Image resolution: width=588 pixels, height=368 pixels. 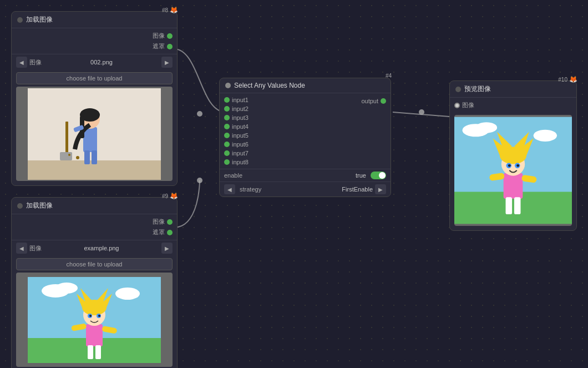 I want to click on node-9-upload-btn: choose file to upload, so click(x=94, y=264).